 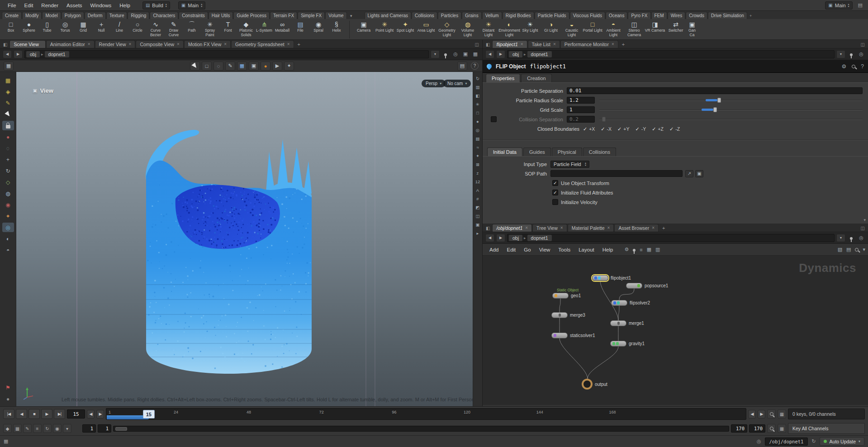 What do you see at coordinates (589, 129) in the screenshot?
I see `boundary-checkbox: ✓ +X` at bounding box center [589, 129].